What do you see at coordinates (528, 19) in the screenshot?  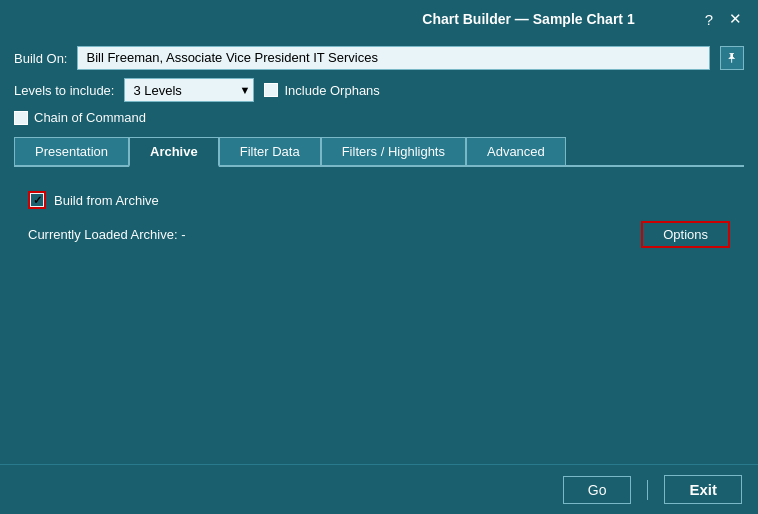 I see `dialog-title: Chart Builder — Sample Chart 1` at bounding box center [528, 19].